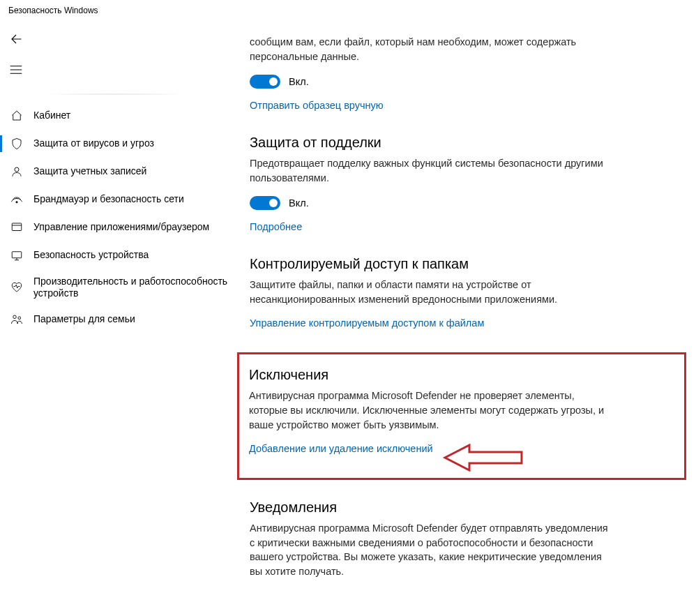 The height and width of the screenshot is (616, 696). Describe the element at coordinates (16, 39) in the screenshot. I see `back-arrow-icon` at that location.